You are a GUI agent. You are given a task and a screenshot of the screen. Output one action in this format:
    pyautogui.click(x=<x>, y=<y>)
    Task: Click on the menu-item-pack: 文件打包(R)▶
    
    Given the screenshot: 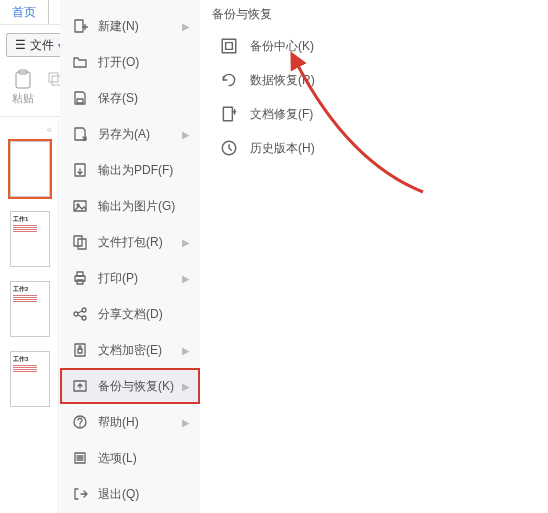 What is the action you would take?
    pyautogui.click(x=130, y=242)
    